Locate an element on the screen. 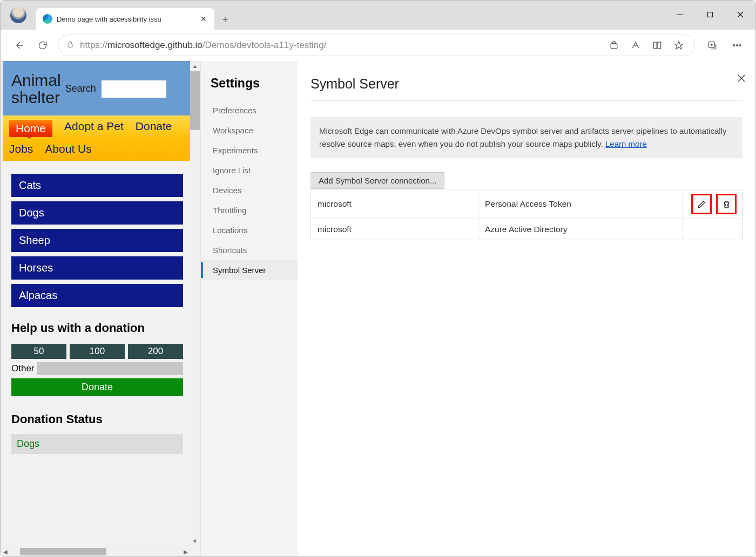 The height and width of the screenshot is (557, 756). scroll-right-icon: ▶ is located at coordinates (186, 552).